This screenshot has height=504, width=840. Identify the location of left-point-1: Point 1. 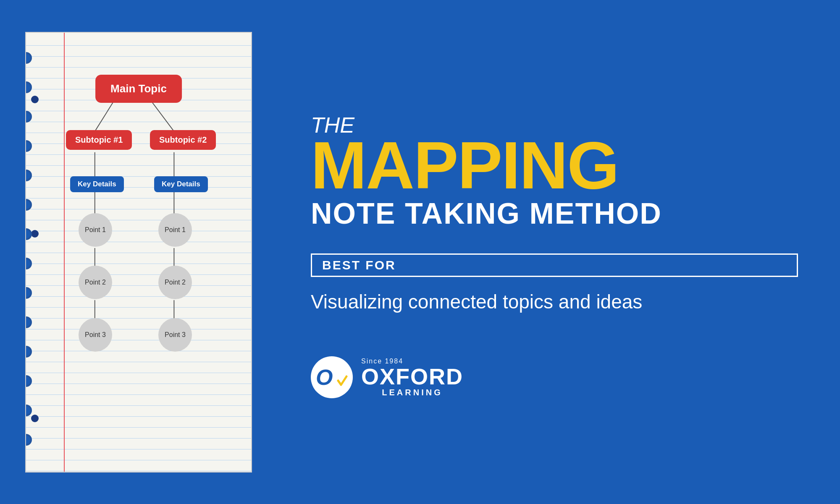
(95, 230).